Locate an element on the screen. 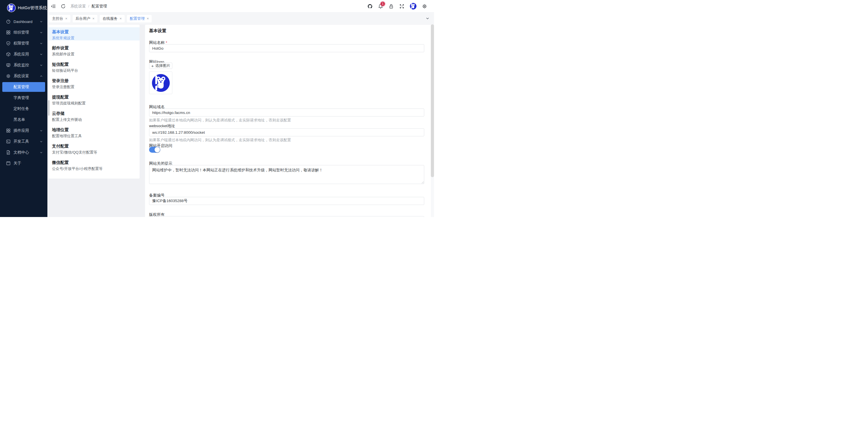  menu-fold-icon is located at coordinates (53, 6).